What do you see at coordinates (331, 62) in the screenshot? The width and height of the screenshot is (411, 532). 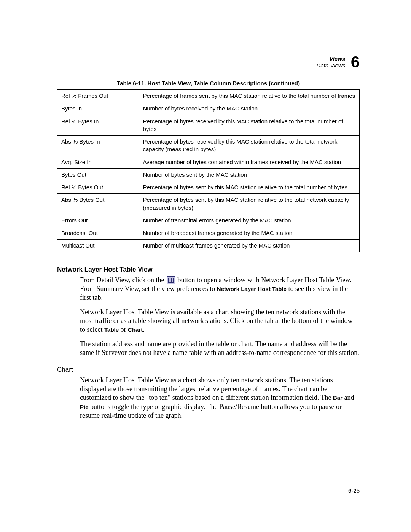 I see `header-text: Views Data Views` at bounding box center [331, 62].